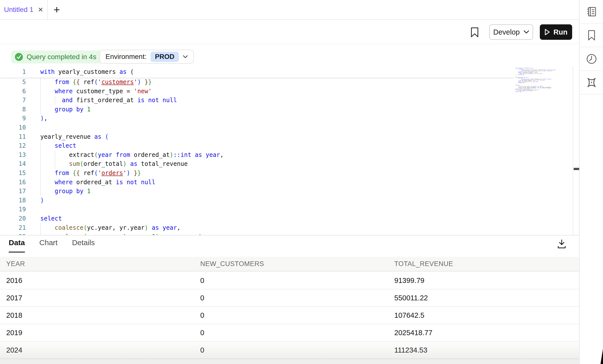 The image size is (603, 364). I want to click on history-icon, so click(592, 59).